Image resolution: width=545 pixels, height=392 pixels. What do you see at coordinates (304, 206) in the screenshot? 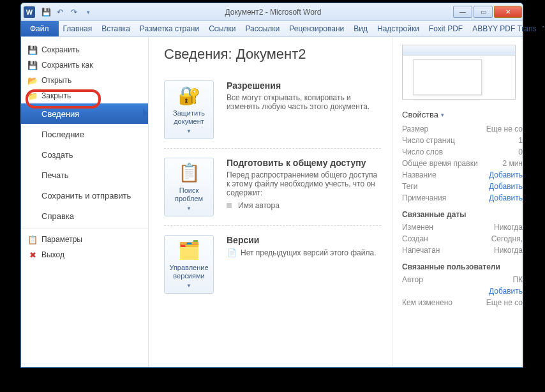
I see `prepare-bullet: Имя автора` at bounding box center [304, 206].